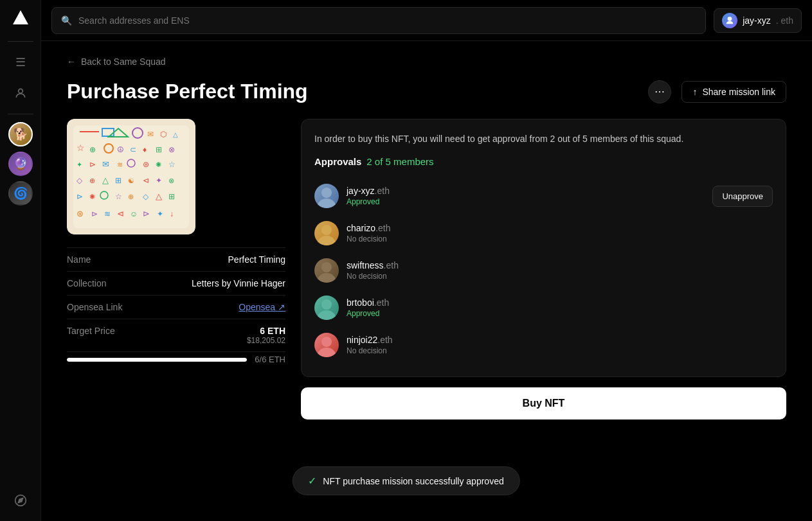  What do you see at coordinates (21, 41) in the screenshot?
I see `sidebar-divider-top` at bounding box center [21, 41].